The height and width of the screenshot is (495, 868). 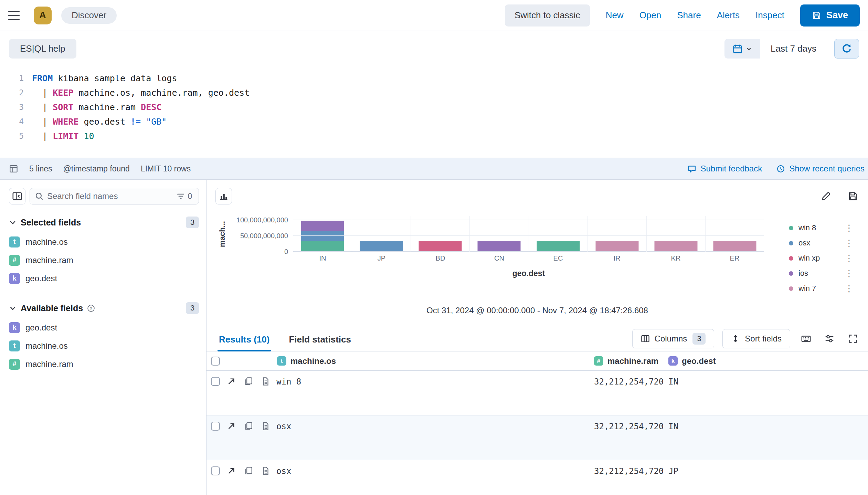 I want to click on display-options-button, so click(x=829, y=339).